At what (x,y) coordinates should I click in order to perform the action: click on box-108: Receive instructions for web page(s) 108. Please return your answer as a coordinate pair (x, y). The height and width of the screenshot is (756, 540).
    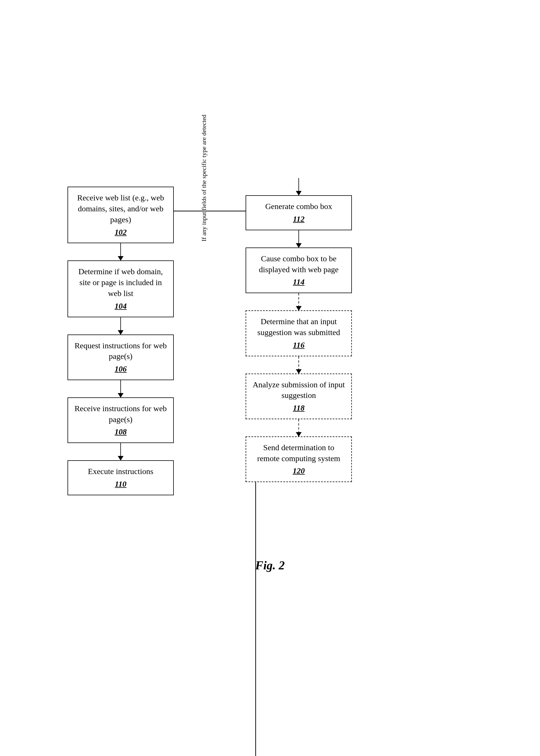
    Looking at the image, I should click on (121, 420).